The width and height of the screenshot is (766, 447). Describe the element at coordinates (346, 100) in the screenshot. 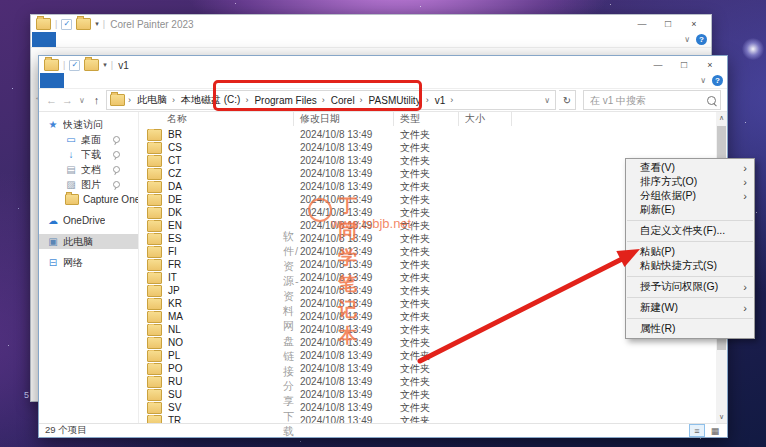

I see `breadcrumb-corel: Corel ›` at that location.